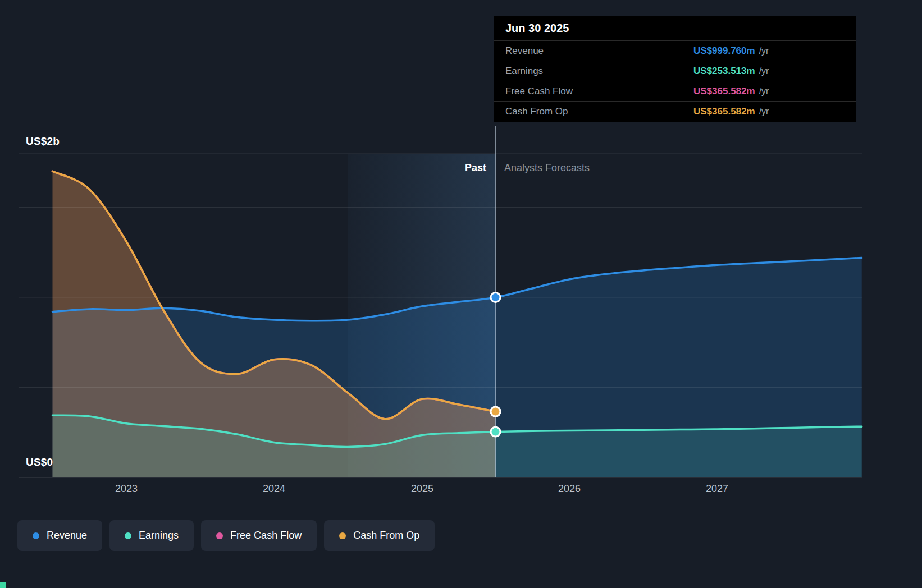 The height and width of the screenshot is (588, 922). I want to click on free-cash-flow-legend-dot-icon, so click(220, 536).